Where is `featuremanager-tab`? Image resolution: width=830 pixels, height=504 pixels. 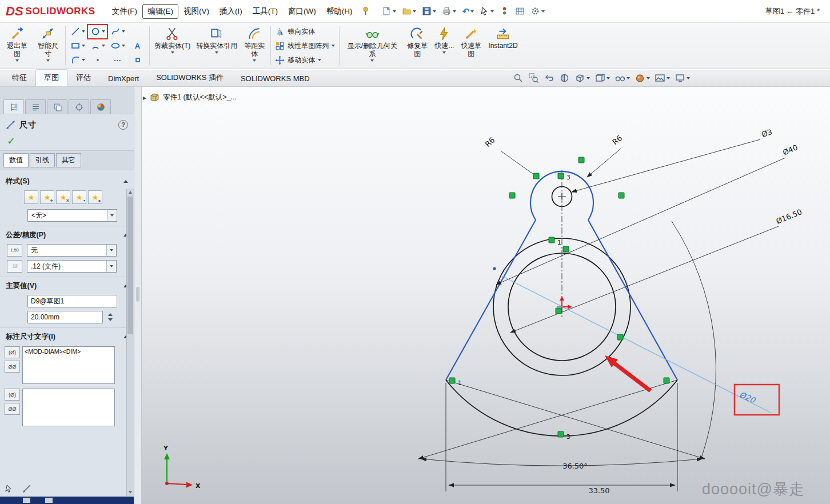
featuremanager-tab is located at coordinates (14, 106).